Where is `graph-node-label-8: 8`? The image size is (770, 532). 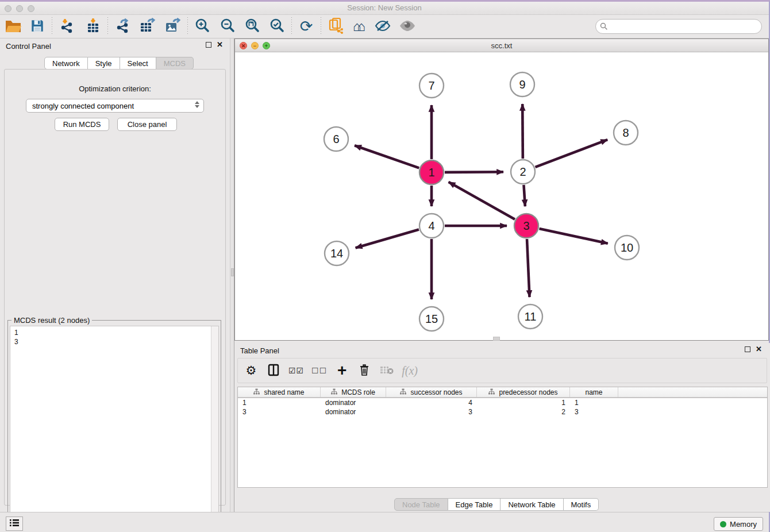
graph-node-label-8: 8 is located at coordinates (625, 133).